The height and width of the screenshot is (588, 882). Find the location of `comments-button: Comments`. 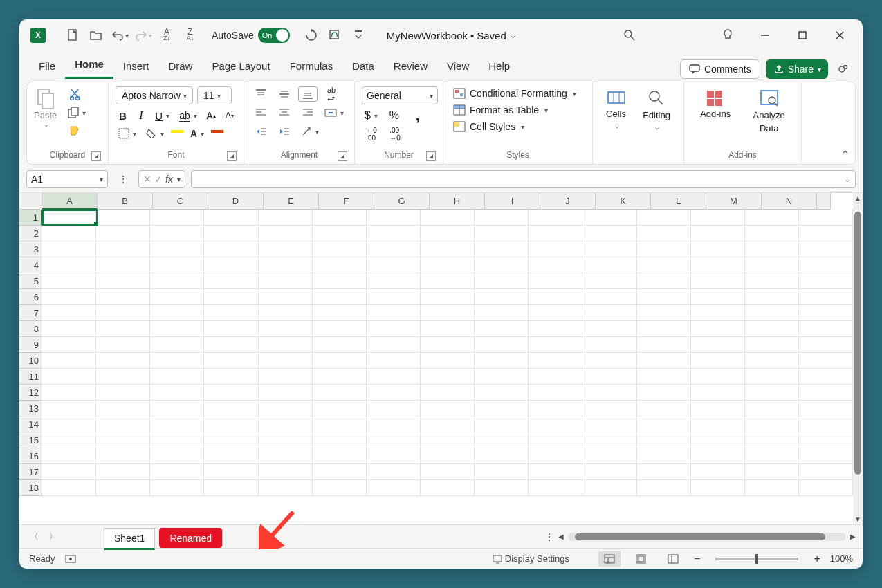

comments-button: Comments is located at coordinates (720, 69).